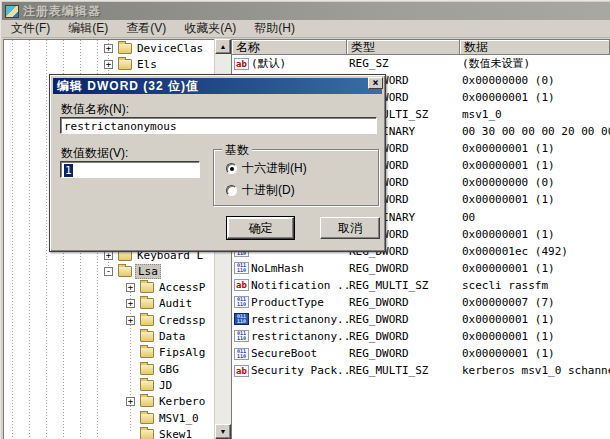  Describe the element at coordinates (109, 353) in the screenshot. I see `tree-item-fipsalg: FipsAlg` at that location.